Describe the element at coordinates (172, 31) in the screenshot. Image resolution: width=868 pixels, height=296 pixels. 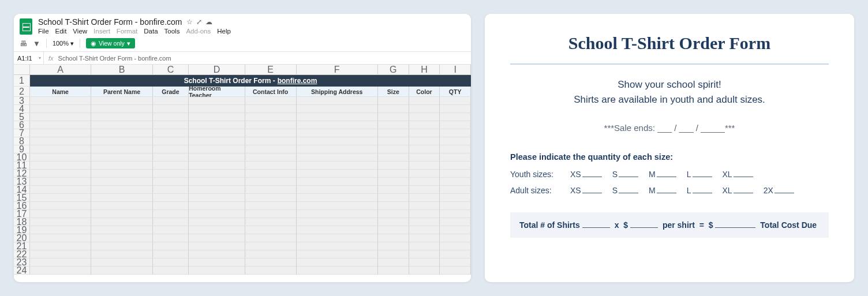
I see `menu-tools: Tools` at that location.